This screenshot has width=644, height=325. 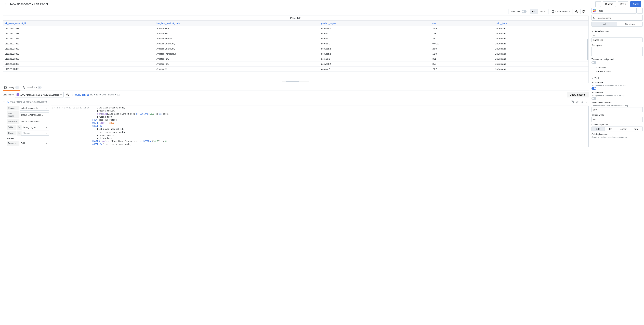 What do you see at coordinates (617, 110) in the screenshot?
I see `min-col-width-input` at bounding box center [617, 110].